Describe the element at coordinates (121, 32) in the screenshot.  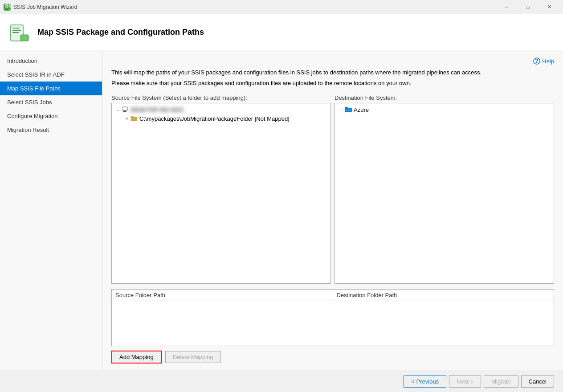
I see `page-title: Map SSIS Package and Configuration Paths` at that location.